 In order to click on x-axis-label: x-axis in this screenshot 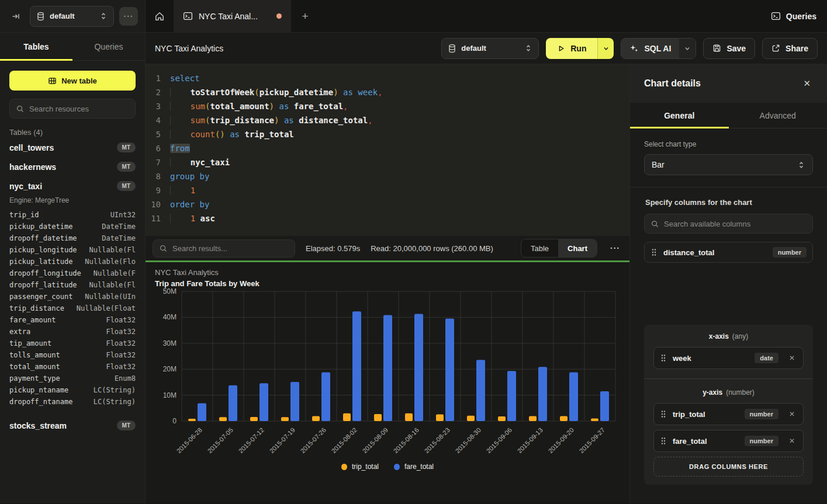, I will do `click(719, 336)`.